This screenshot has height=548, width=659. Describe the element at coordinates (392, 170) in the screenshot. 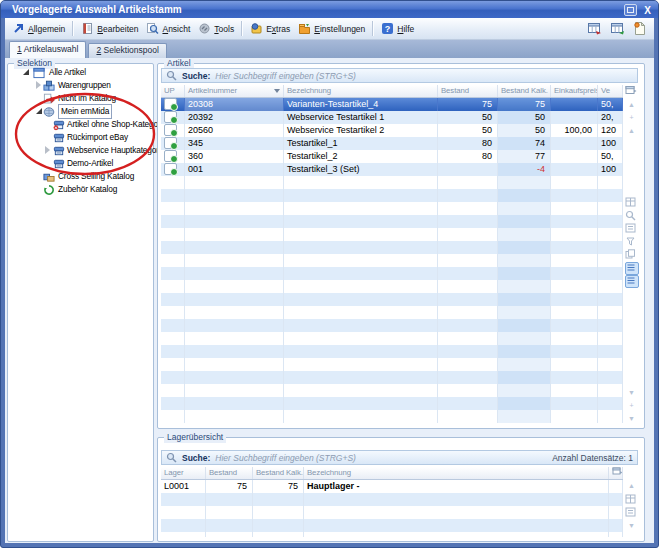

I see `table-row: 001Testartikel_3 (Set)-4100` at that location.